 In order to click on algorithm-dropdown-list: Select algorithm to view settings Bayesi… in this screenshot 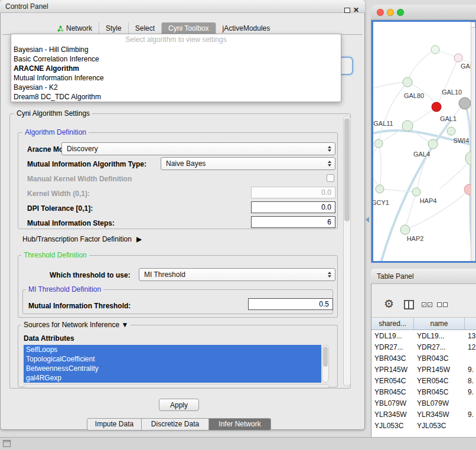, I will do `click(176, 68)`.